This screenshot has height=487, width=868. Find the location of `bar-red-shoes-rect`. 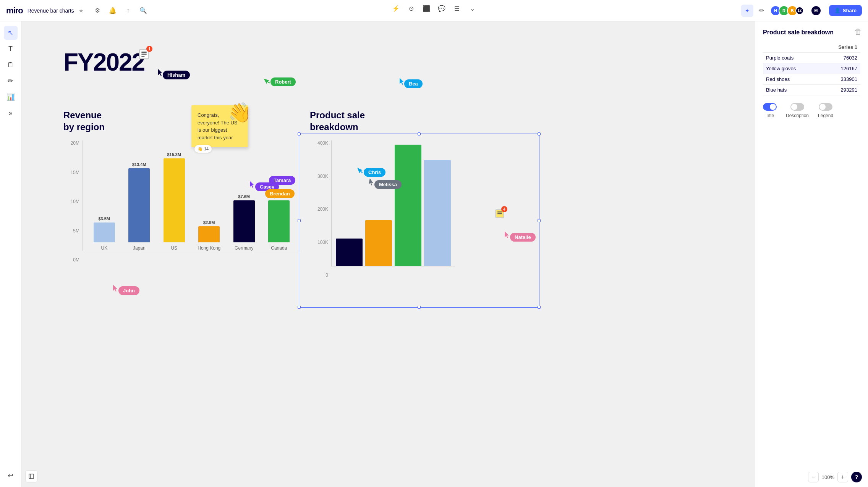

bar-red-shoes-rect is located at coordinates (408, 205).